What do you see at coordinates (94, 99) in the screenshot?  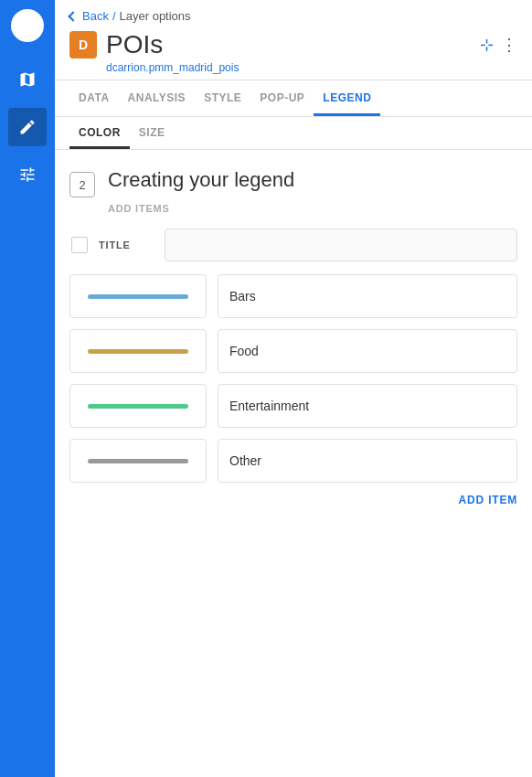 I see `tab-data: DATA` at bounding box center [94, 99].